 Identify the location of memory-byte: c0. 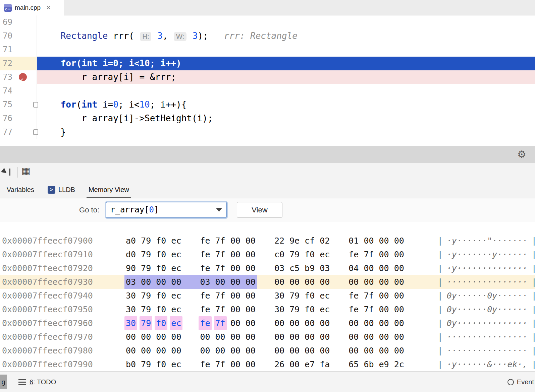
(280, 255).